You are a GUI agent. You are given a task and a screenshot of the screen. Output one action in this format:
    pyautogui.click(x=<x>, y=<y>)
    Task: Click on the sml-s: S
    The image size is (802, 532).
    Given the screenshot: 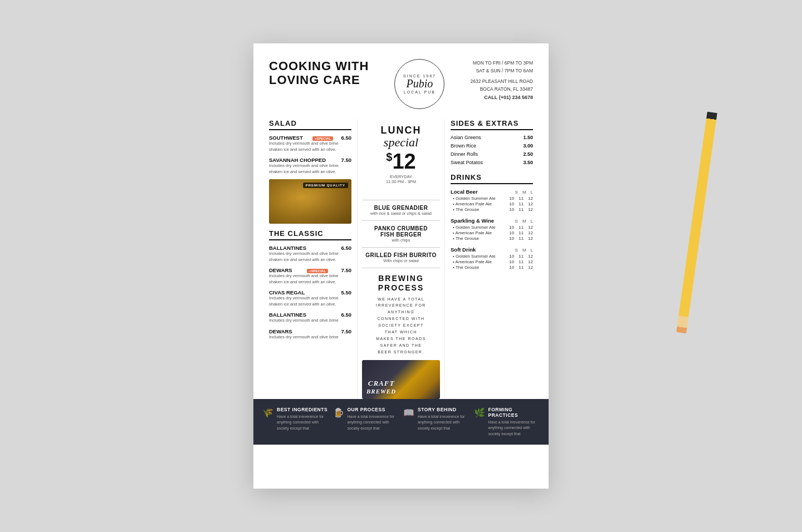 What is the action you would take?
    pyautogui.click(x=517, y=193)
    